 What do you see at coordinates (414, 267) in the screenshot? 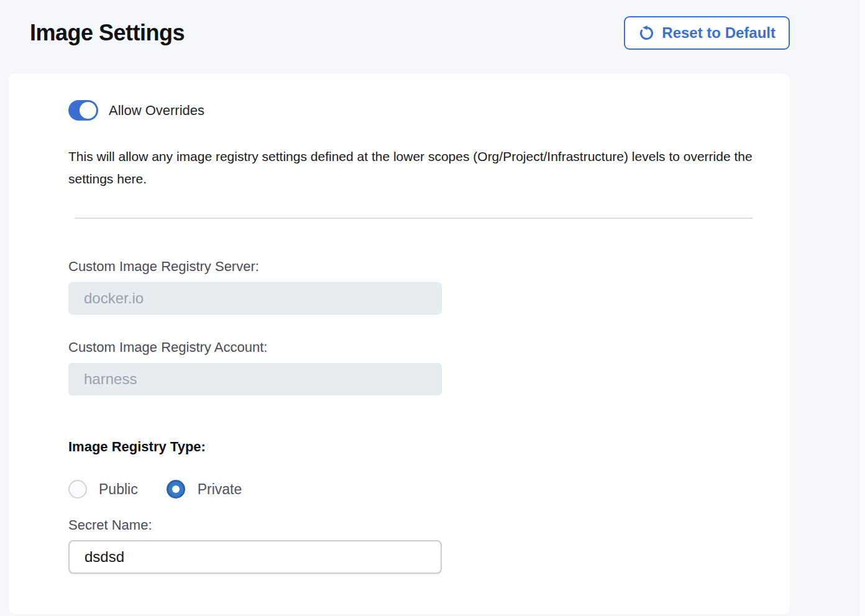
I see `registry-server-label: Custom Image Registry Server:` at bounding box center [414, 267].